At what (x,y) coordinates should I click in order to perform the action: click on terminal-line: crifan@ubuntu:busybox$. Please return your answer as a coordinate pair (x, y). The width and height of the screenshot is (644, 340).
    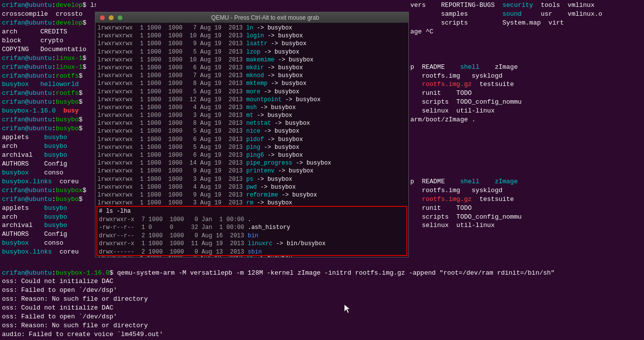
    Looking at the image, I should click on (48, 191).